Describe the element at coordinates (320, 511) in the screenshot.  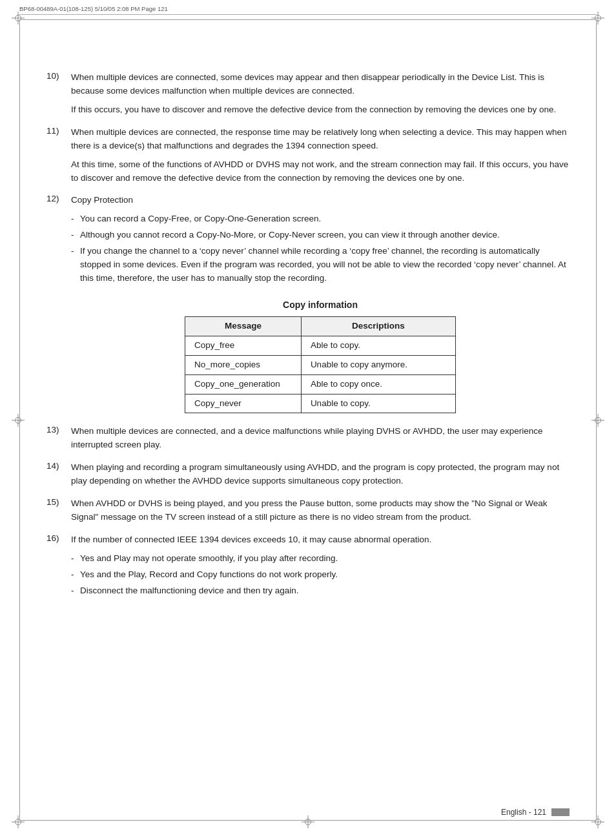
I see `item-15-text: When AVHDD or DVHS is being played, and …` at that location.